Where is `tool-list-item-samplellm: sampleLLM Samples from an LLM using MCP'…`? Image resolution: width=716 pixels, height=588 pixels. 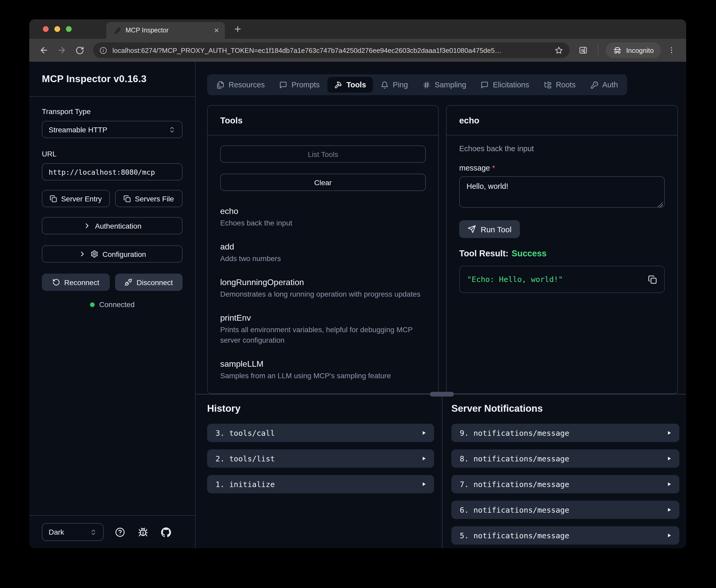
tool-list-item-samplellm: sampleLLM Samples from an LLM using MCP'… is located at coordinates (323, 370).